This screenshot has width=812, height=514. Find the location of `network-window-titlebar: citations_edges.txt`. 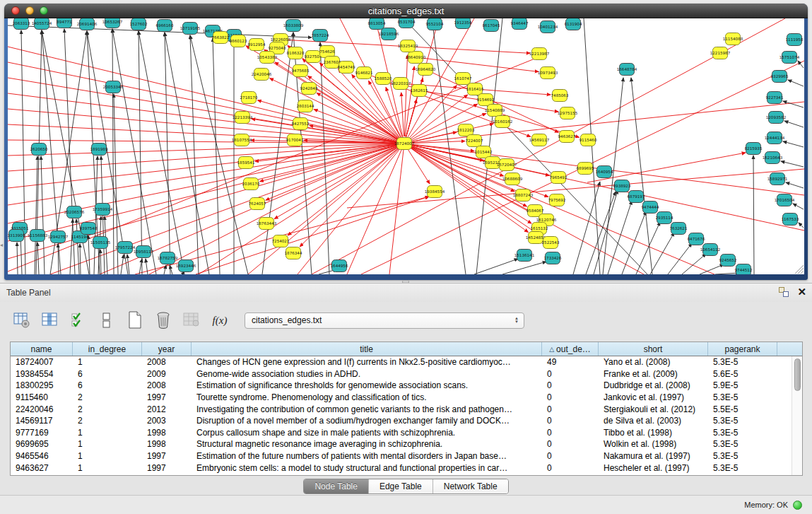

network-window-titlebar: citations_edges.txt is located at coordinates (406, 11).